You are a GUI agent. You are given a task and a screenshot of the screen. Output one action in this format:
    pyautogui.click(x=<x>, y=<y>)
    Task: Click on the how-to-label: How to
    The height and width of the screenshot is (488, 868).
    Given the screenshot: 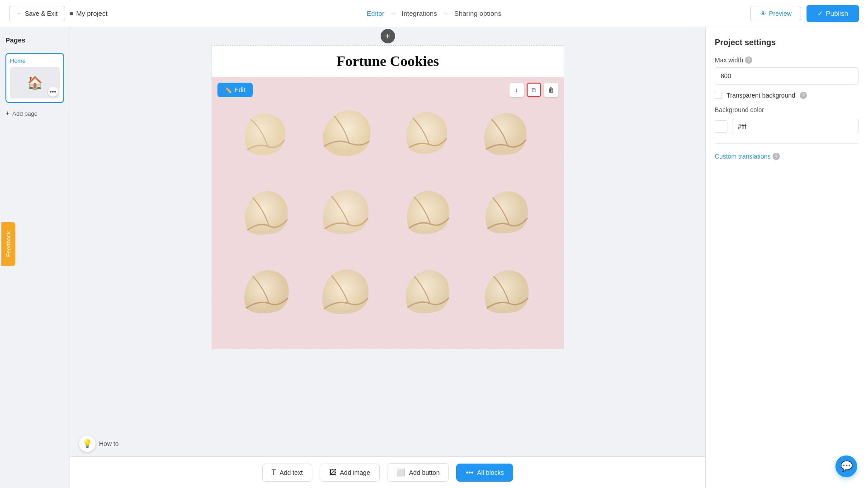 What is the action you would take?
    pyautogui.click(x=109, y=444)
    